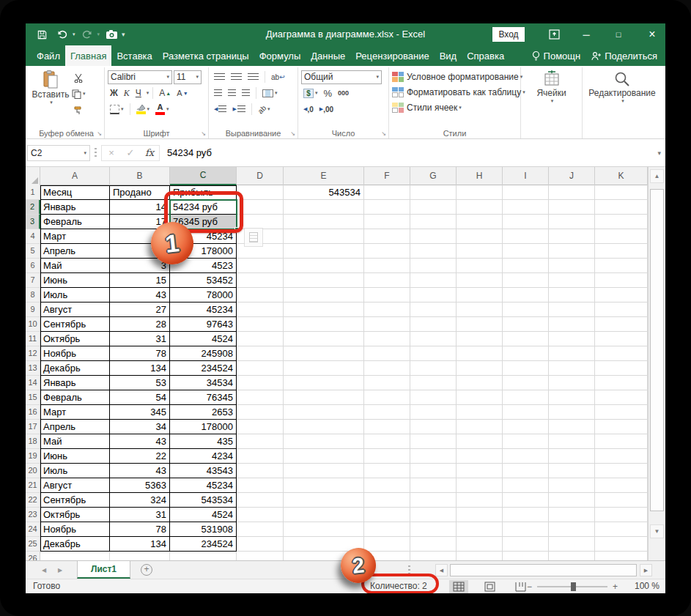 The height and width of the screenshot is (616, 691). I want to click on cell-H4, so click(479, 237).